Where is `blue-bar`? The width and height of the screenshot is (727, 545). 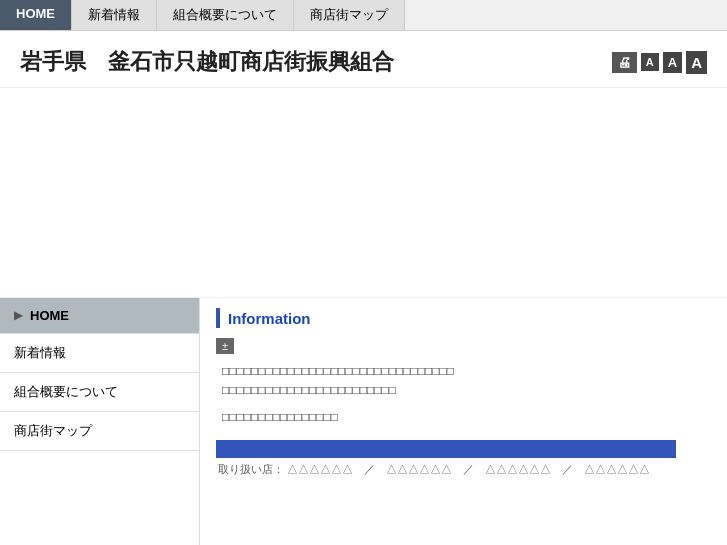 blue-bar is located at coordinates (446, 449).